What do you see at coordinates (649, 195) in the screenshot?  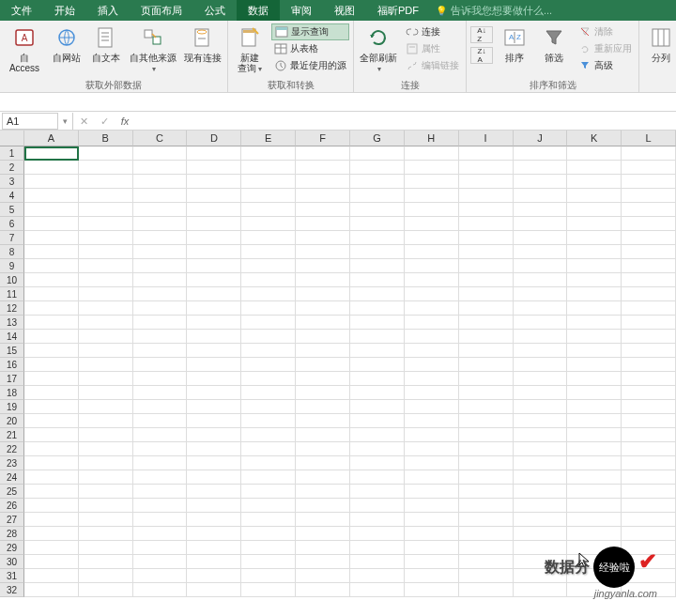 I see `cell-L4` at bounding box center [649, 195].